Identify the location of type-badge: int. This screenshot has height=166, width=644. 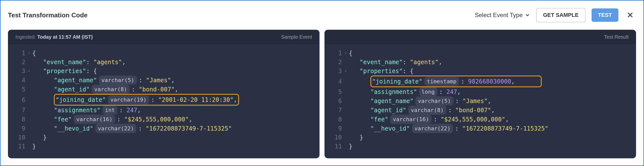
(110, 110).